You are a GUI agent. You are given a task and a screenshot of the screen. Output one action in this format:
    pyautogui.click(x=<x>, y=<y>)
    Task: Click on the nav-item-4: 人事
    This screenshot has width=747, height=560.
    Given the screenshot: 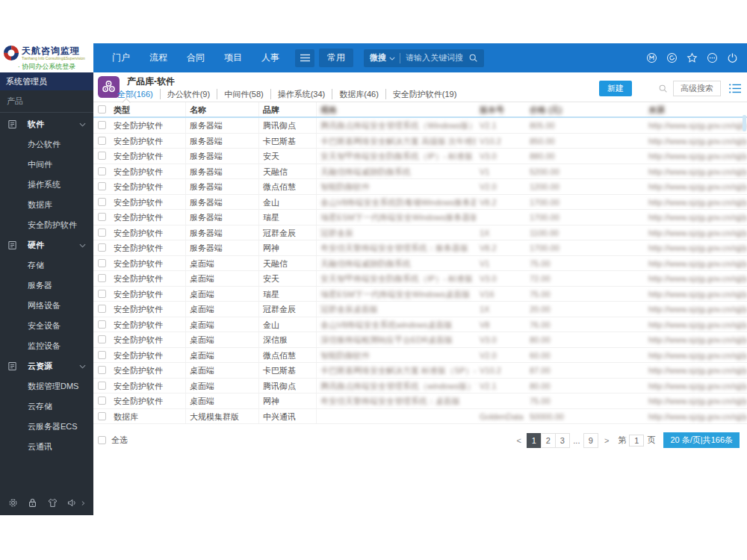 What is the action you would take?
    pyautogui.click(x=270, y=58)
    